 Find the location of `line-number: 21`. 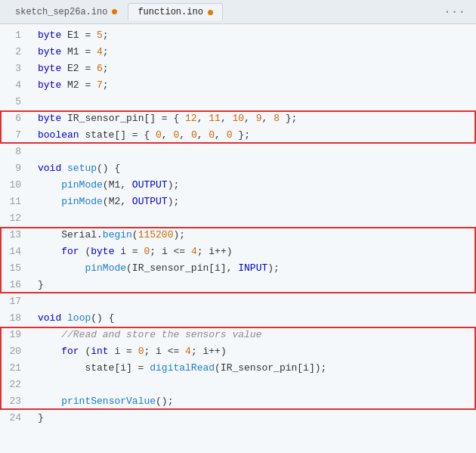

line-number: 21 is located at coordinates (16, 368).